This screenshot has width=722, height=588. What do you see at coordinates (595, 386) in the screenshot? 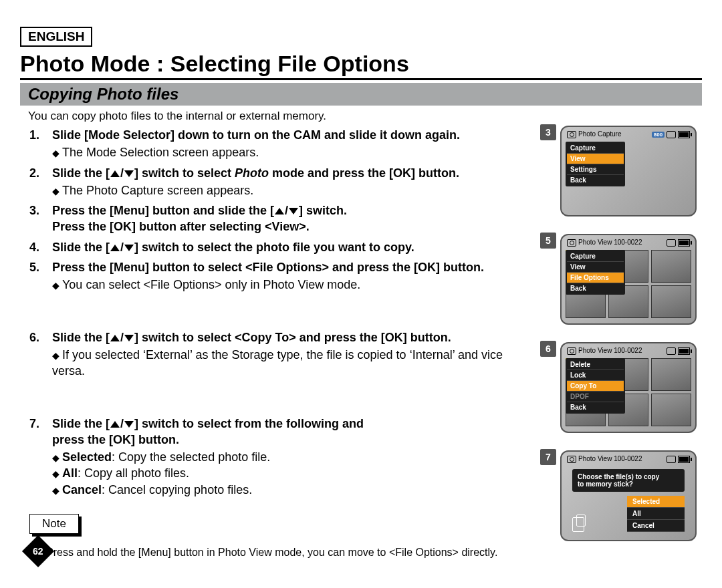
I see `menu-copy-to: Copy To` at bounding box center [595, 386].